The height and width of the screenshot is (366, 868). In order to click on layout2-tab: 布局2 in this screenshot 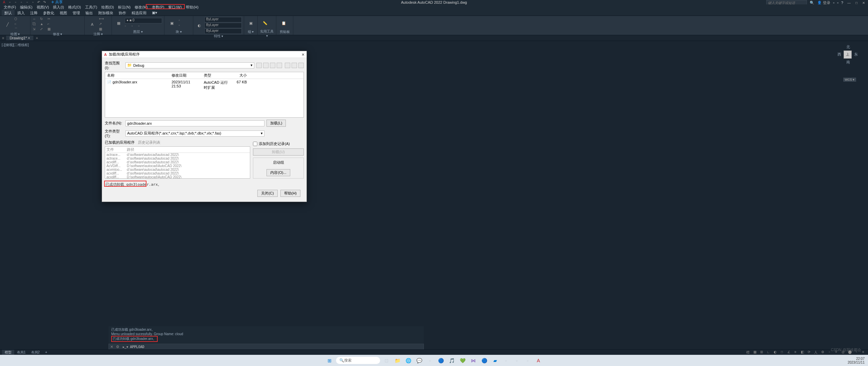, I will do `click(36, 352)`.